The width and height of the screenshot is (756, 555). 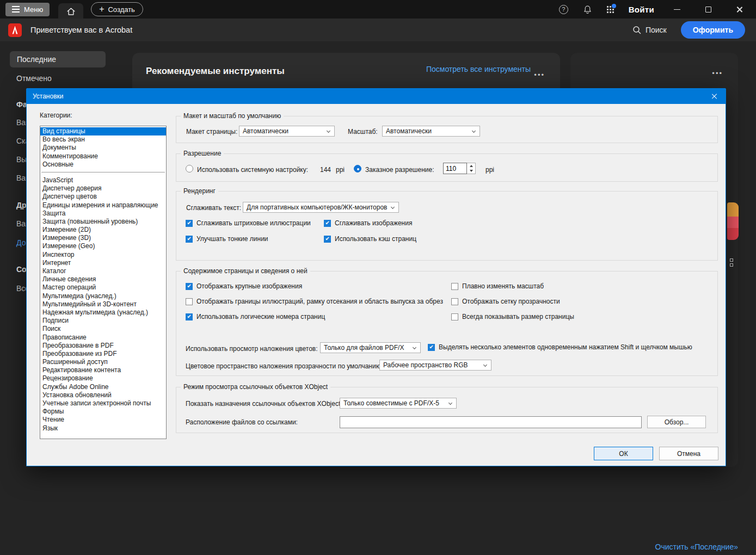 I want to click on sidebar-item-fragment: Вы, so click(x=22, y=159).